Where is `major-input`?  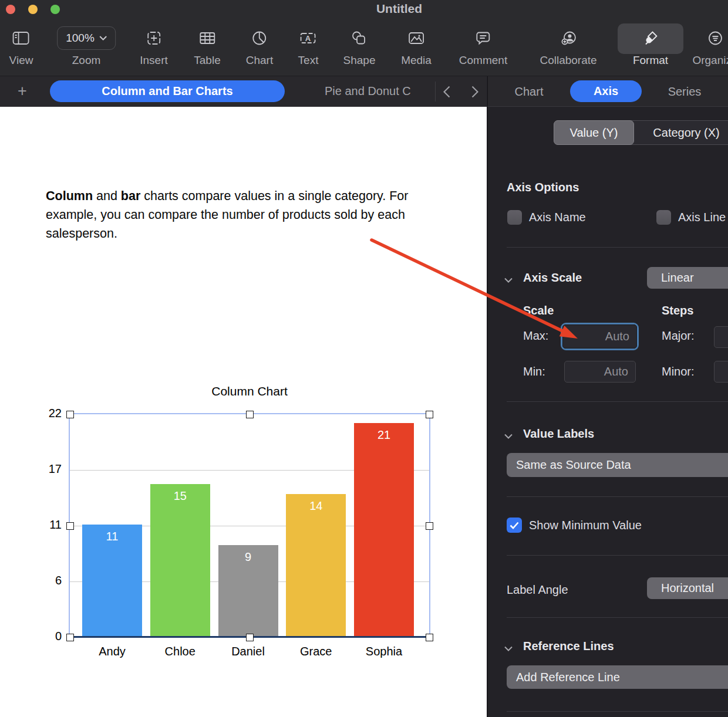
major-input is located at coordinates (721, 337).